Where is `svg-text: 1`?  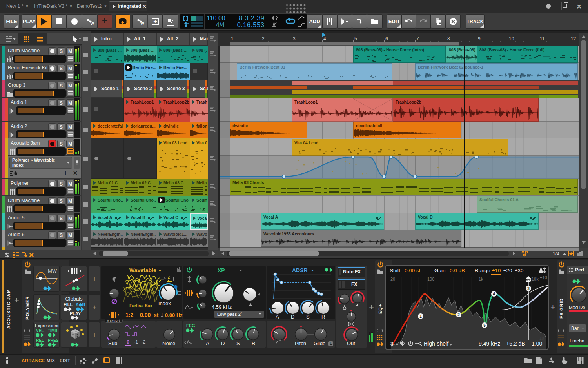
svg-text: 1 is located at coordinates (421, 316).